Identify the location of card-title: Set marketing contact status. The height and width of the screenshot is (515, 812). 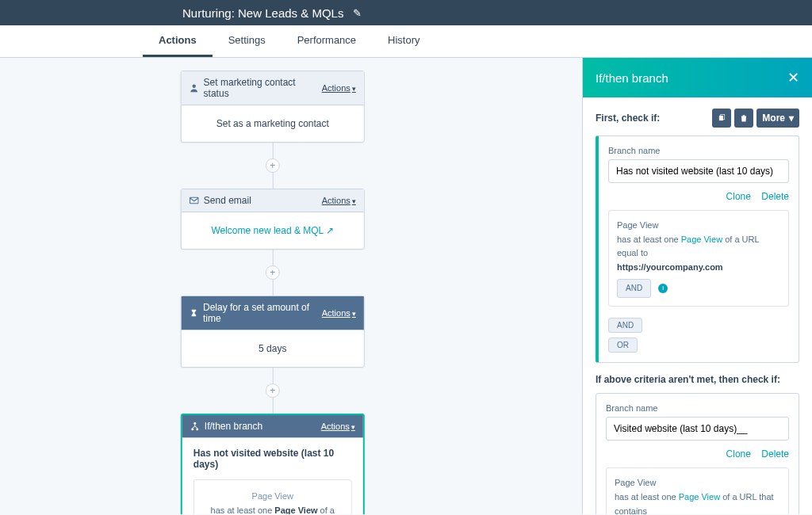
(263, 88).